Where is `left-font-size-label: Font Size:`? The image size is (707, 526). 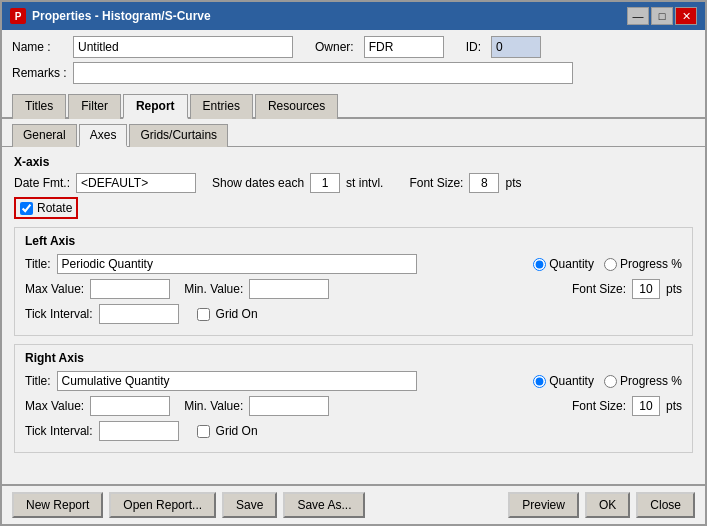
left-font-size-label: Font Size: is located at coordinates (599, 289).